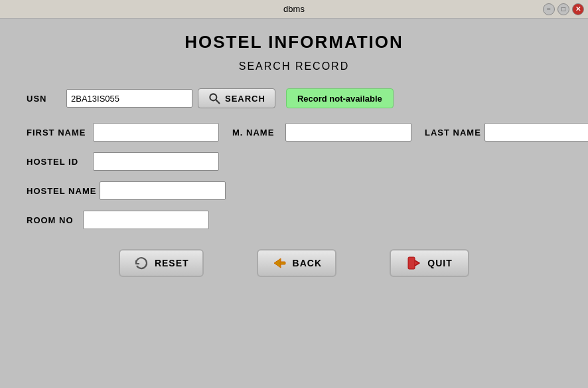 This screenshot has width=588, height=388. Describe the element at coordinates (340, 98) in the screenshot. I see `status-box: Record not-available` at that location.